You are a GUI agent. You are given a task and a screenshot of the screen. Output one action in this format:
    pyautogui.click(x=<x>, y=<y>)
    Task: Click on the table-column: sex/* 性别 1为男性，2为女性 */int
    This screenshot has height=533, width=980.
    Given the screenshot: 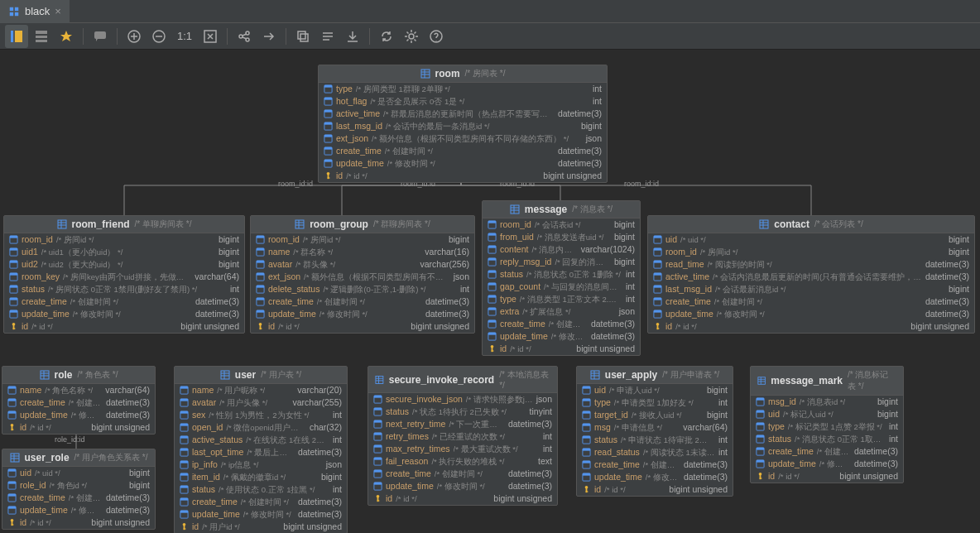 What is the action you would take?
    pyautogui.click(x=261, y=415)
    